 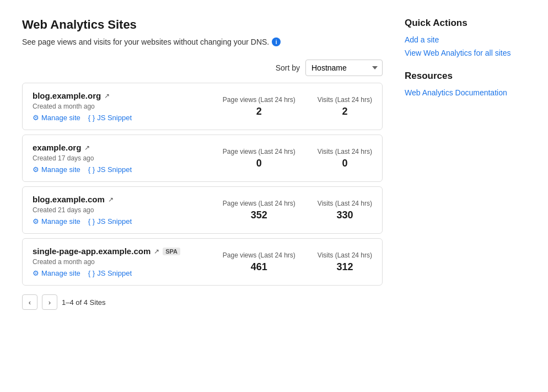 What do you see at coordinates (259, 262) in the screenshot?
I see `page-views-stat: Page views (Last 24 hrs) 461` at bounding box center [259, 262].